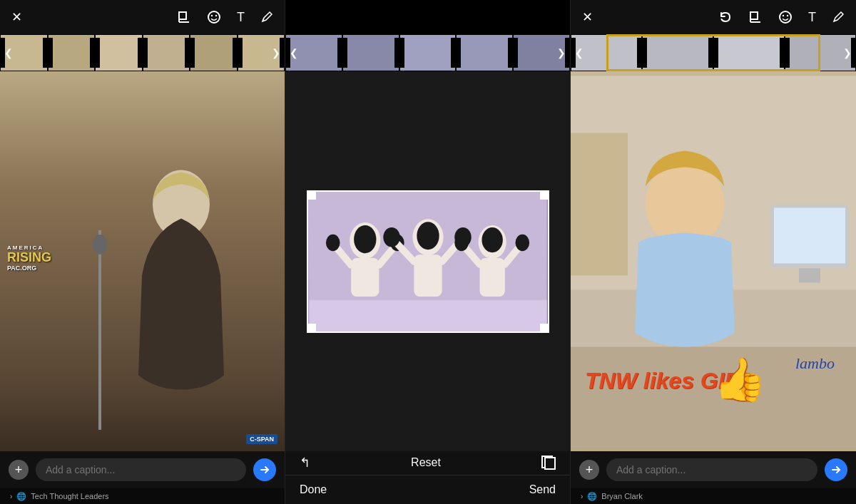 The image size is (856, 504). What do you see at coordinates (582, 496) in the screenshot?
I see `right-sublabel-arrow: ›` at bounding box center [582, 496].